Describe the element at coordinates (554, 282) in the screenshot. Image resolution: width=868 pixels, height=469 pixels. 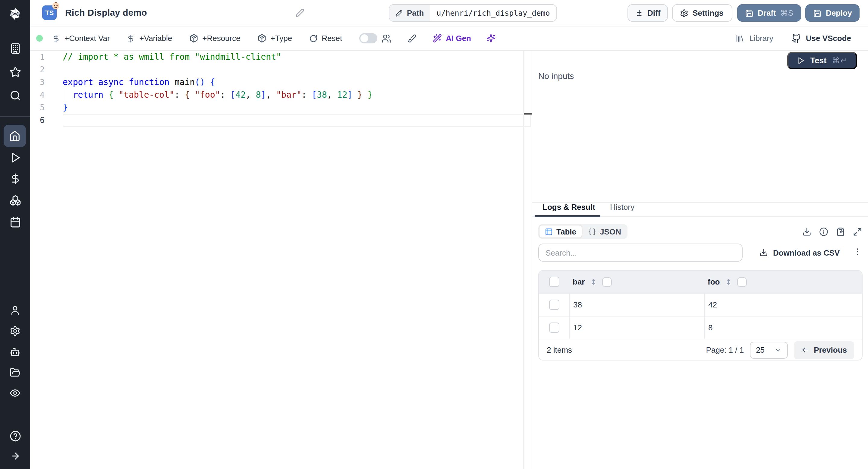
I see `select-all-checkbox` at that location.